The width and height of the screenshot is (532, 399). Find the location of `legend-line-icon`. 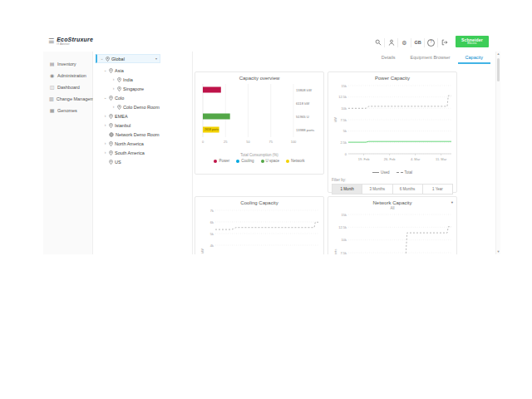

legend-line-icon is located at coordinates (376, 173).